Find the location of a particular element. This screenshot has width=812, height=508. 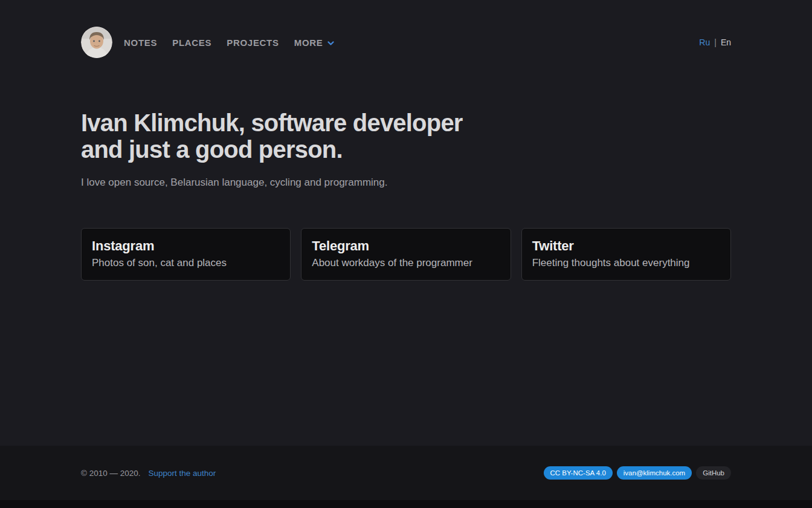

language-switcher: Ru | En is located at coordinates (715, 42).